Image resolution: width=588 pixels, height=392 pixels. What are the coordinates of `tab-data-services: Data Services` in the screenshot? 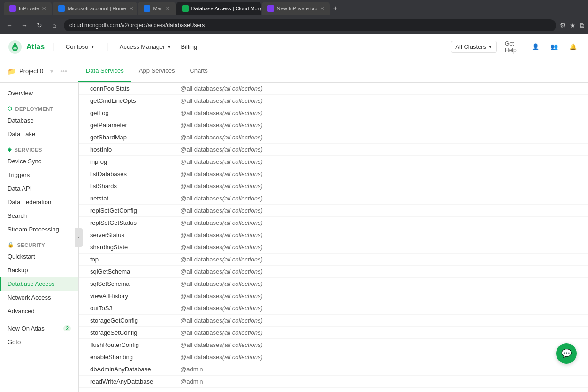 It's located at (105, 71).